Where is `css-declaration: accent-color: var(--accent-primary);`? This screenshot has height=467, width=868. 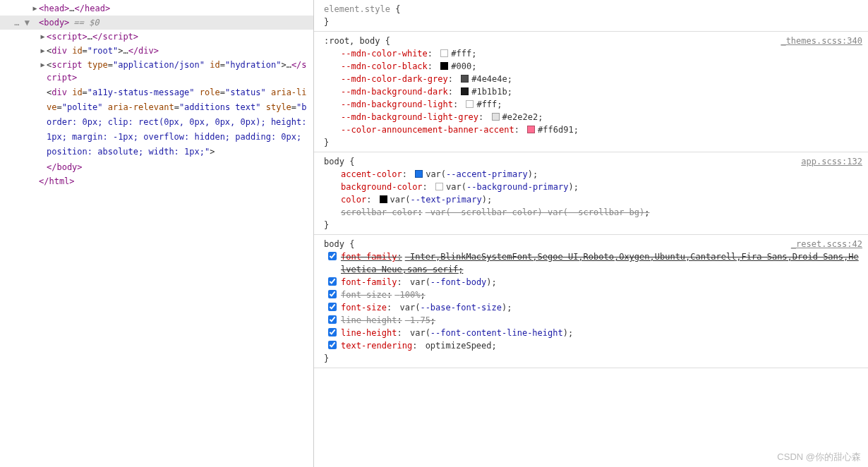
css-declaration: accent-color: var(--accent-primary); is located at coordinates (601, 174).